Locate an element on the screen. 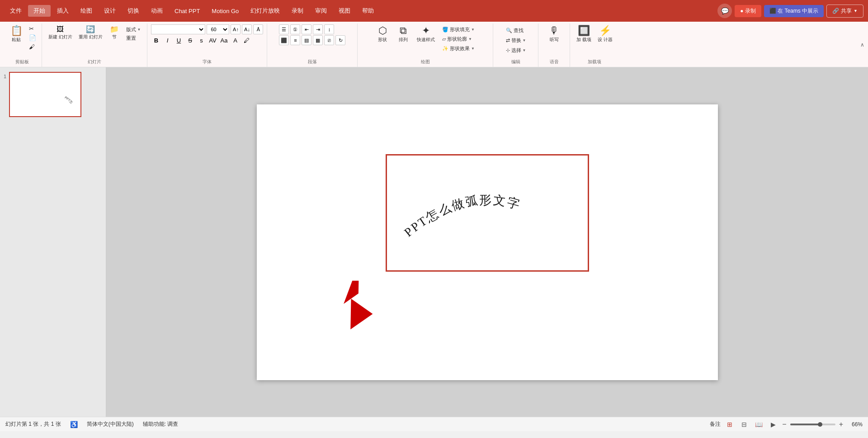 The width and height of the screenshot is (868, 438). shape-outline-button: ▱ 形状轮廓 ▼ is located at coordinates (458, 39).